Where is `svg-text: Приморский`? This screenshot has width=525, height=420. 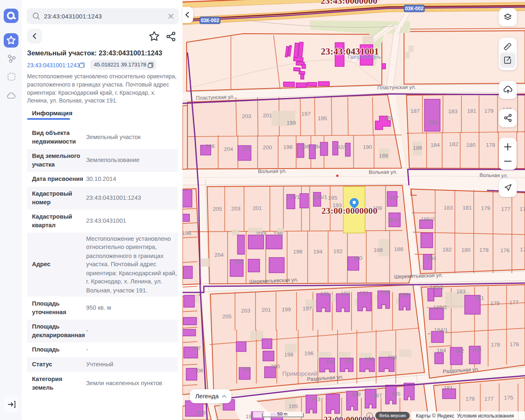 svg-text: Приморский is located at coordinates (299, 373).